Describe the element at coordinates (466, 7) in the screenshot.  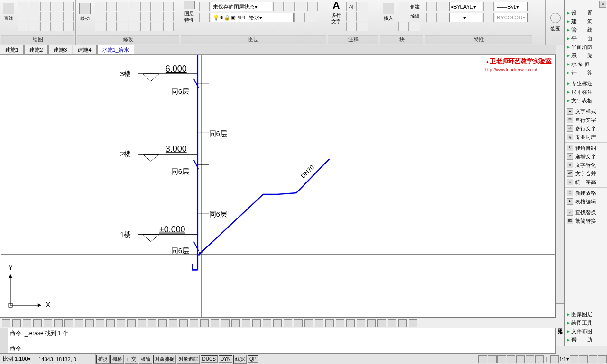
I see `color-combo: ▪BYLAYE▾` at that location.